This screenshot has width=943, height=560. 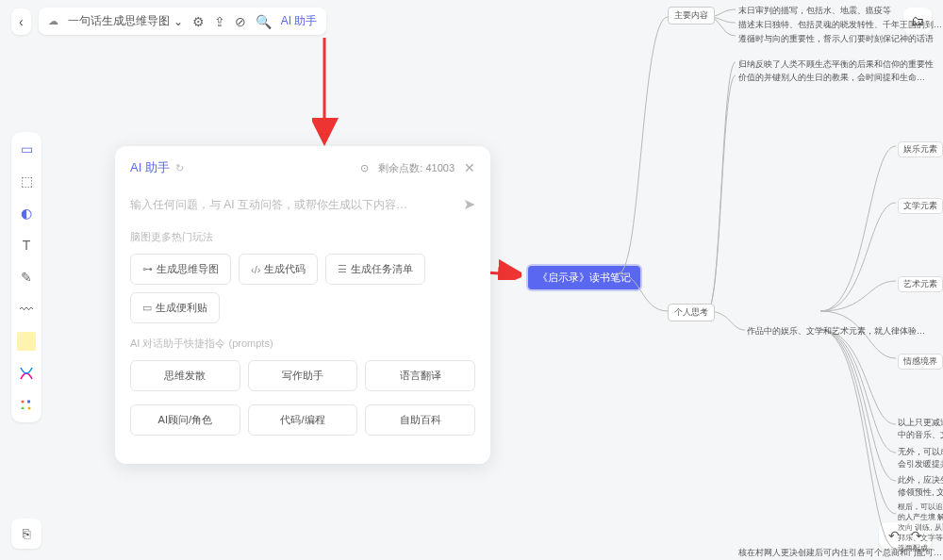 I want to click on sticky-icon: ▭, so click(x=147, y=307).